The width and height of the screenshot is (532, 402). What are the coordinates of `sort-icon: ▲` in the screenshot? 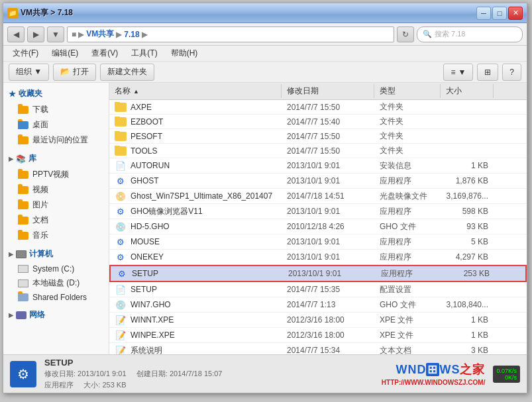 It's located at (136, 91).